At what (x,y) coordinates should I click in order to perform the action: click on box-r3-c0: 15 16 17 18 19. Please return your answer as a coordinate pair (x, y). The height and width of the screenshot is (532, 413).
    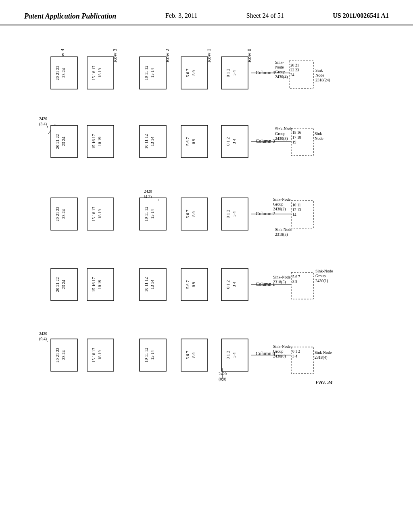
    Looking at the image, I should click on (100, 355).